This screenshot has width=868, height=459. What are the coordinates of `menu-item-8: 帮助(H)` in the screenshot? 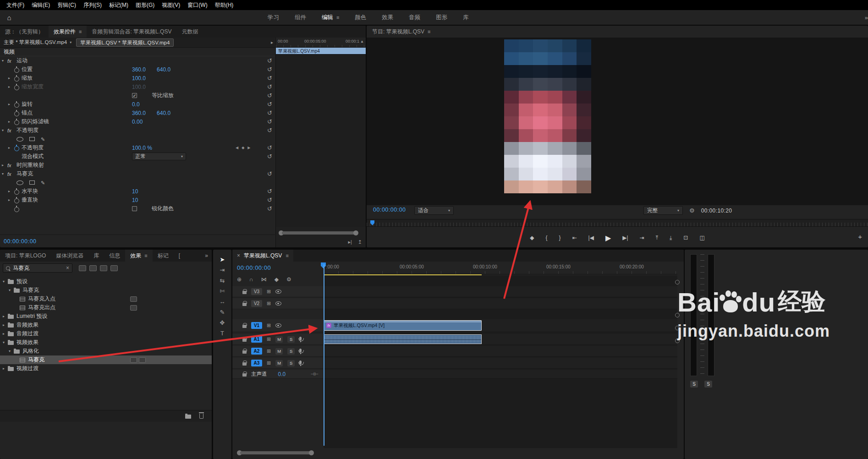 It's located at (225, 5).